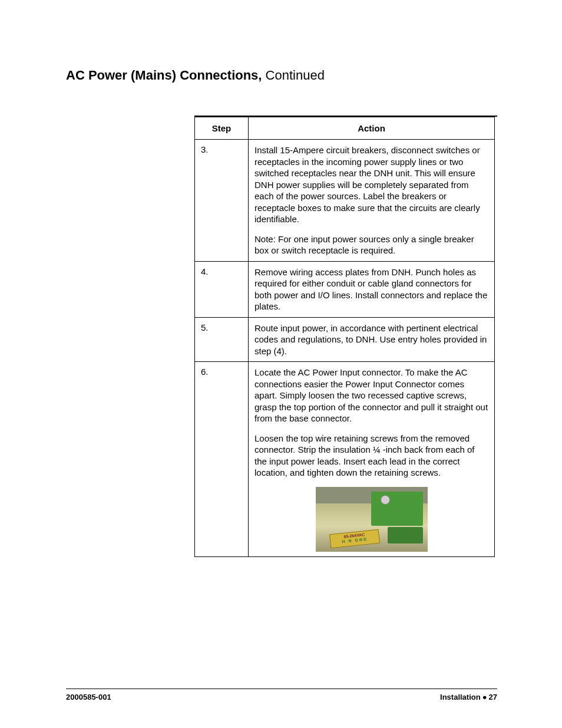 The width and height of the screenshot is (562, 728). I want to click on step-cell: 5., so click(222, 340).